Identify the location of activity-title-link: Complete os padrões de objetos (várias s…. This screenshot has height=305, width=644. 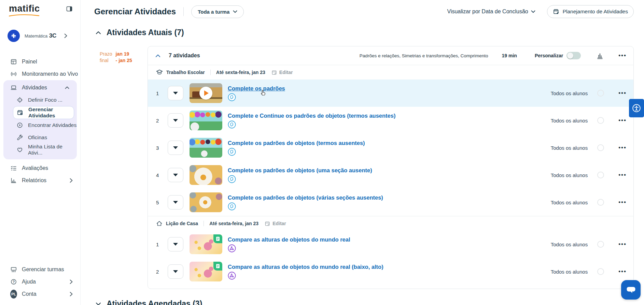
(305, 198).